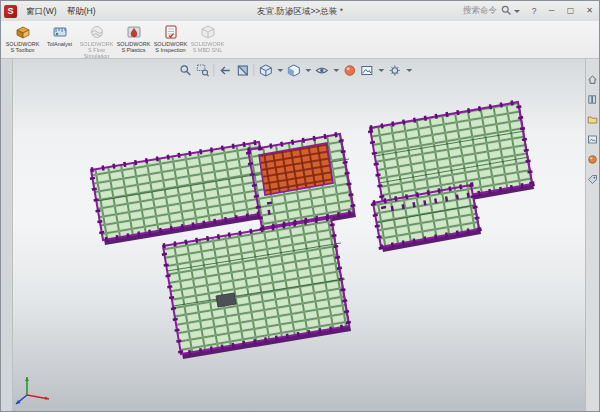 This screenshot has height=412, width=600. Describe the element at coordinates (592, 116) in the screenshot. I see `file-explorer-icon` at that location.